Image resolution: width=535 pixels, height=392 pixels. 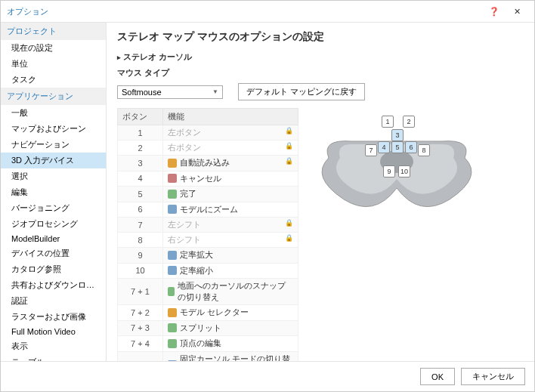 I want to click on table-row: 7 + 4頂点の編集, so click(x=209, y=344).